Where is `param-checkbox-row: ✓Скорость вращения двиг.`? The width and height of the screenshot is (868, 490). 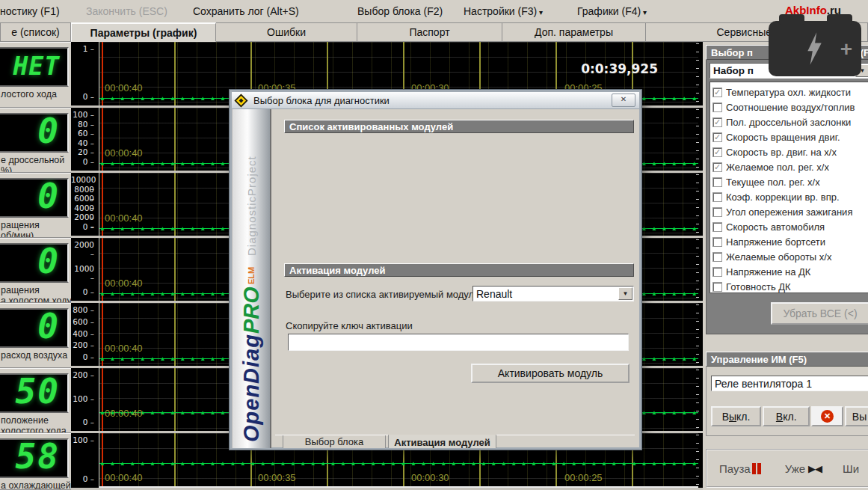 param-checkbox-row: ✓Скорость вращения двиг. is located at coordinates (790, 137).